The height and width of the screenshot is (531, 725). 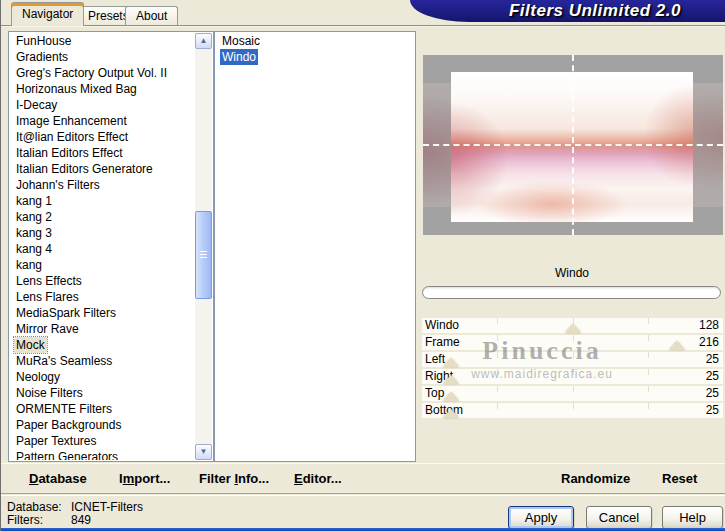 What do you see at coordinates (573, 145) in the screenshot?
I see `preview-canvas` at bounding box center [573, 145].